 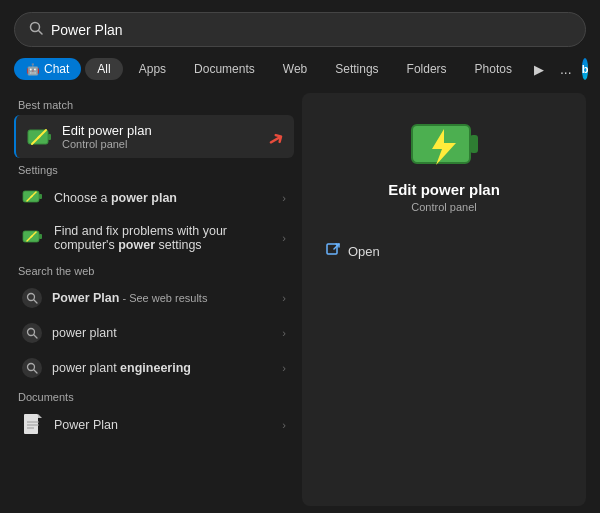 I want to click on settings-section-label: Settings, so click(x=154, y=170).